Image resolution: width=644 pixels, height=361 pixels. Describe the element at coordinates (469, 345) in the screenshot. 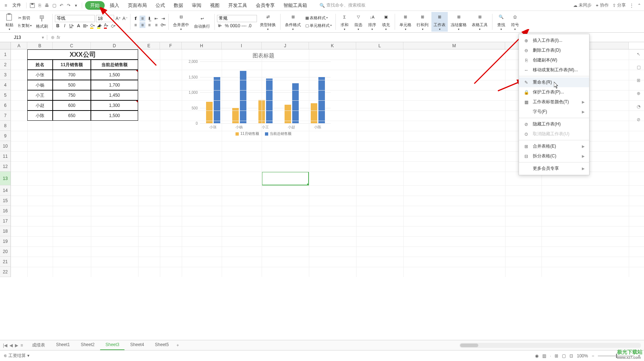

I see `scrollbar-thumb` at that location.